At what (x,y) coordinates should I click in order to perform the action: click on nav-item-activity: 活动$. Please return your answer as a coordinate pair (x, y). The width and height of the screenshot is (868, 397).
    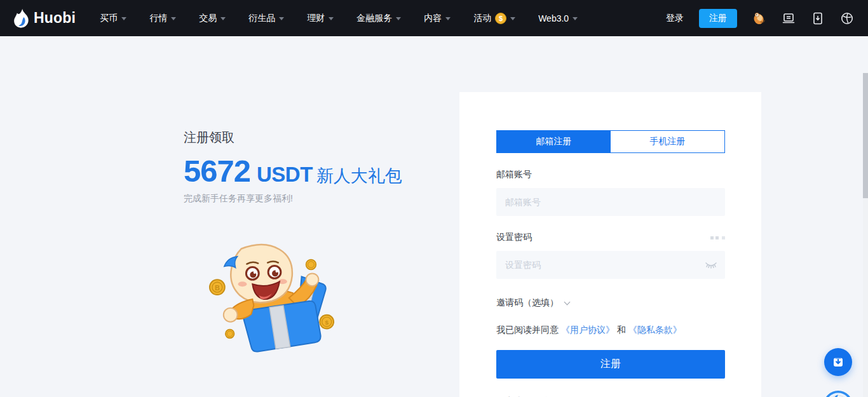
    Looking at the image, I should click on (494, 18).